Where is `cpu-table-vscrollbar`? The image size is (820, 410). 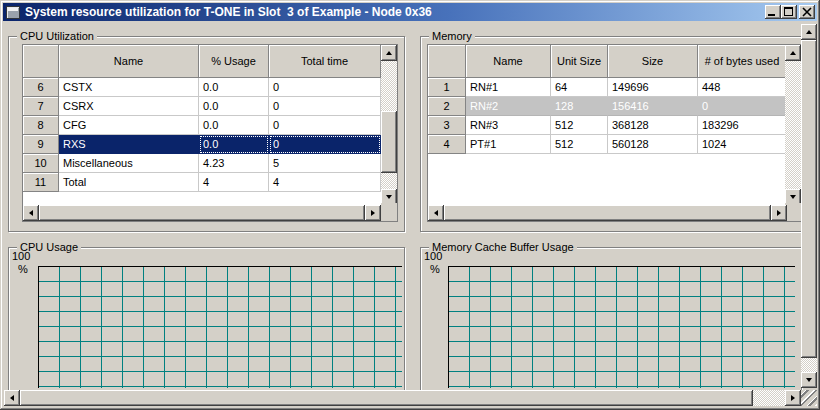 cpu-table-vscrollbar is located at coordinates (389, 125).